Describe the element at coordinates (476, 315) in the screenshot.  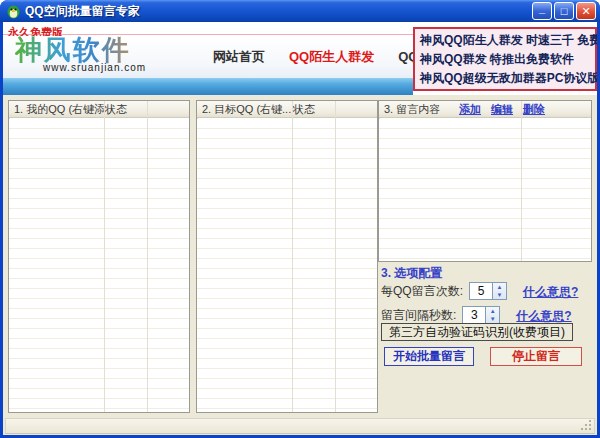
I see `message-interval-row: 留言间隔秒数: 3 ▲ ▼ 什么意思?` at that location.